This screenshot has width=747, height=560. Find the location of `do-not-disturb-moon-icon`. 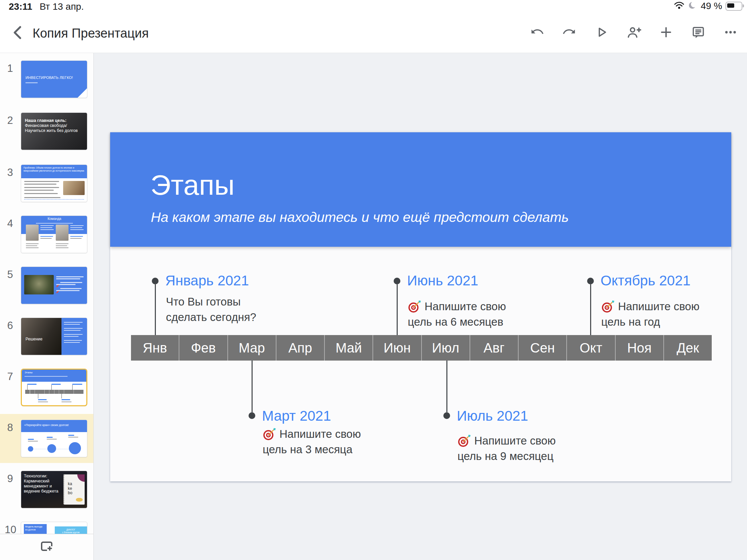

do-not-disturb-moon-icon is located at coordinates (693, 6).